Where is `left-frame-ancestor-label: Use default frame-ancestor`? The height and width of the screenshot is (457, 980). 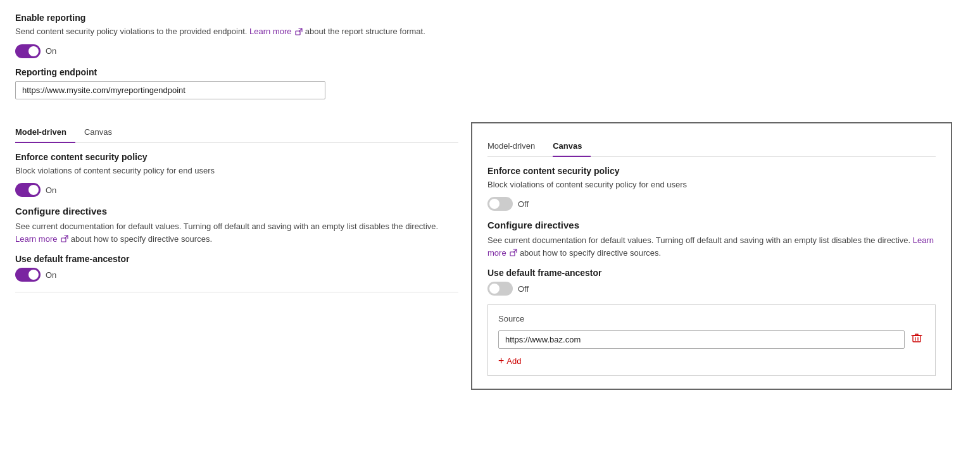
left-frame-ancestor-label: Use default frame-ancestor is located at coordinates (237, 259).